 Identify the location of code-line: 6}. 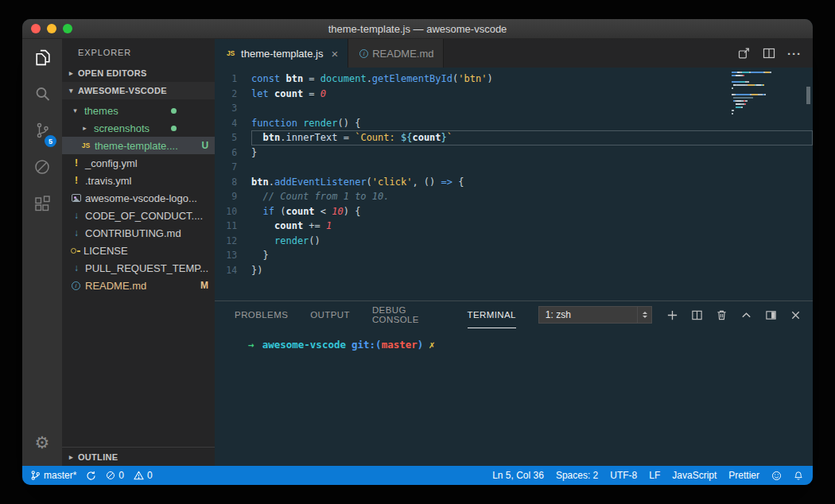
(514, 153).